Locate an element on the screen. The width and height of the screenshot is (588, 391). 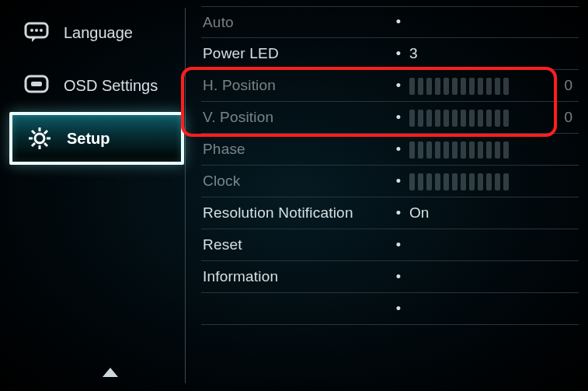
scroll-up-indicator-icon is located at coordinates (110, 372).